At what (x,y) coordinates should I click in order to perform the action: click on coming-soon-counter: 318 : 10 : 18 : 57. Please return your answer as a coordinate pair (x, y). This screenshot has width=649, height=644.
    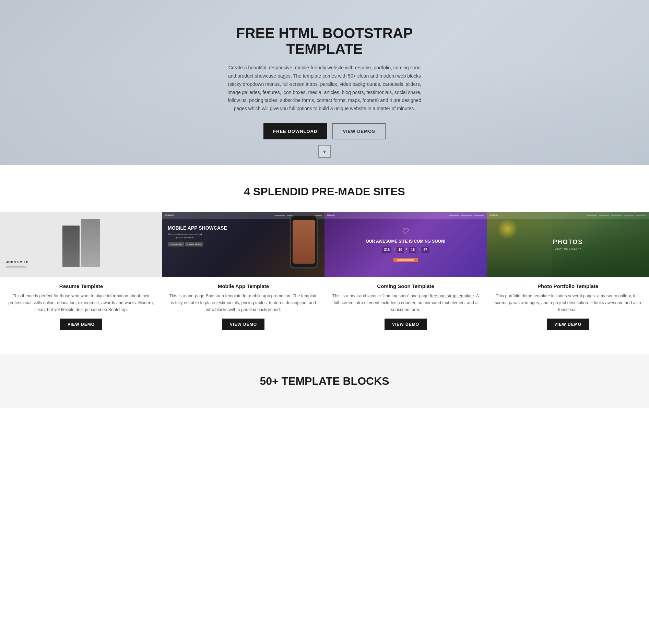
    Looking at the image, I should click on (405, 250).